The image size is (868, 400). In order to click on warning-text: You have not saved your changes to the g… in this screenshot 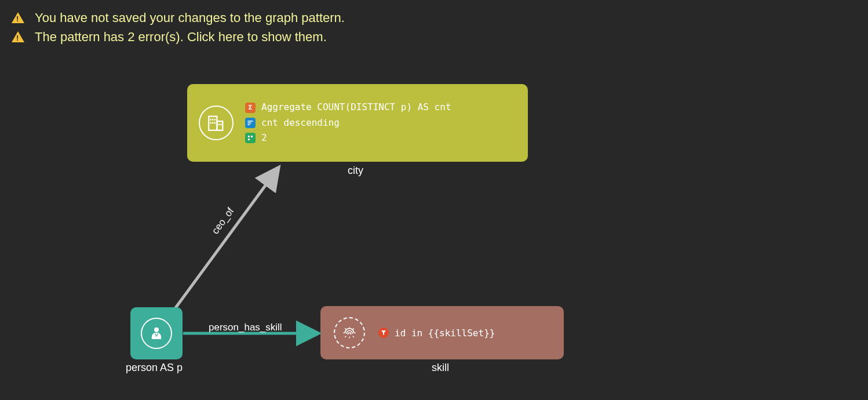, I will do `click(190, 17)`.